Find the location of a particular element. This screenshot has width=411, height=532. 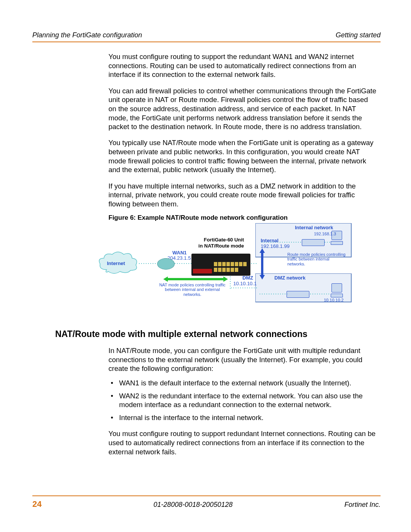

internal-network-label: Internal network is located at coordinates (314, 228).